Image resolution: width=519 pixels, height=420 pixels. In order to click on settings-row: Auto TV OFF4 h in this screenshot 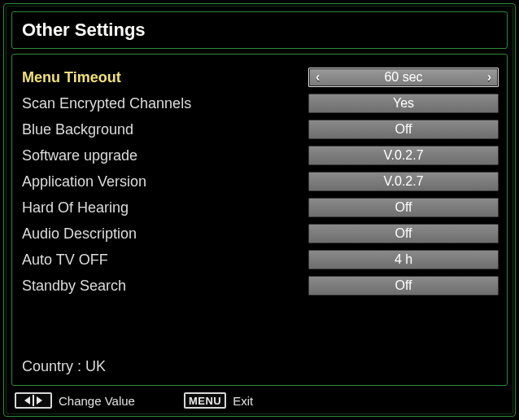, I will do `click(260, 260)`.